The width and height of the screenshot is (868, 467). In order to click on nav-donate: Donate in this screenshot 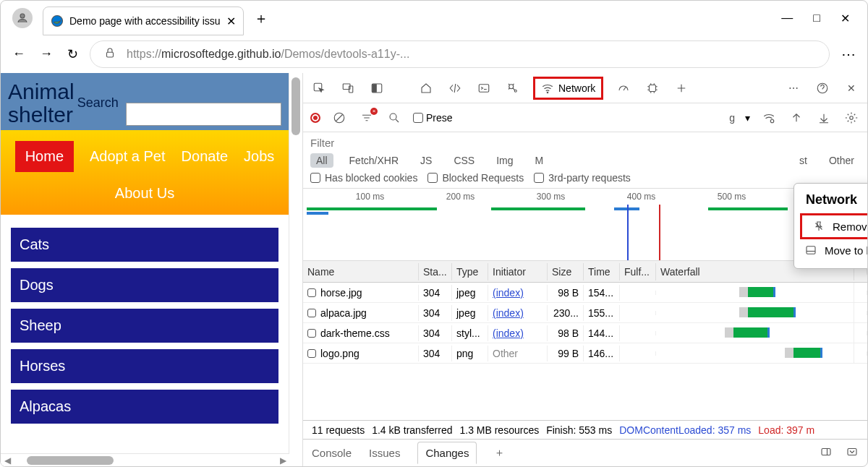, I will do `click(205, 156)`.